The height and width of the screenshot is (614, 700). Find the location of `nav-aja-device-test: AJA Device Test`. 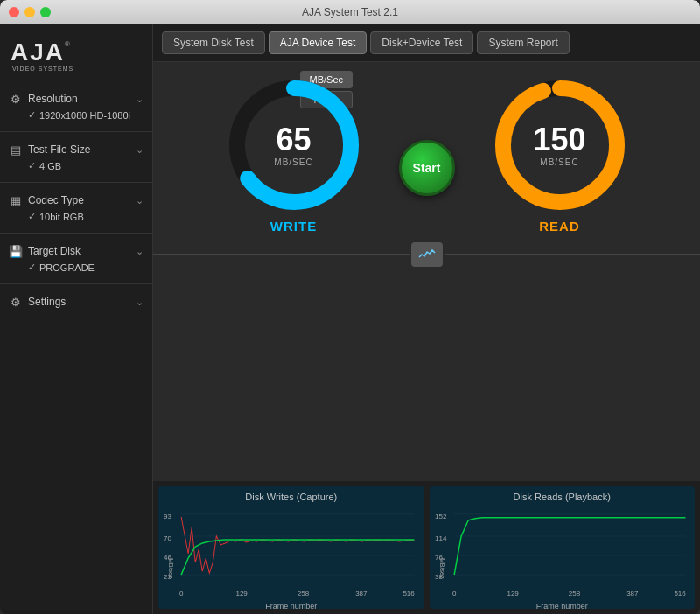

nav-aja-device-test: AJA Device Test is located at coordinates (318, 43).